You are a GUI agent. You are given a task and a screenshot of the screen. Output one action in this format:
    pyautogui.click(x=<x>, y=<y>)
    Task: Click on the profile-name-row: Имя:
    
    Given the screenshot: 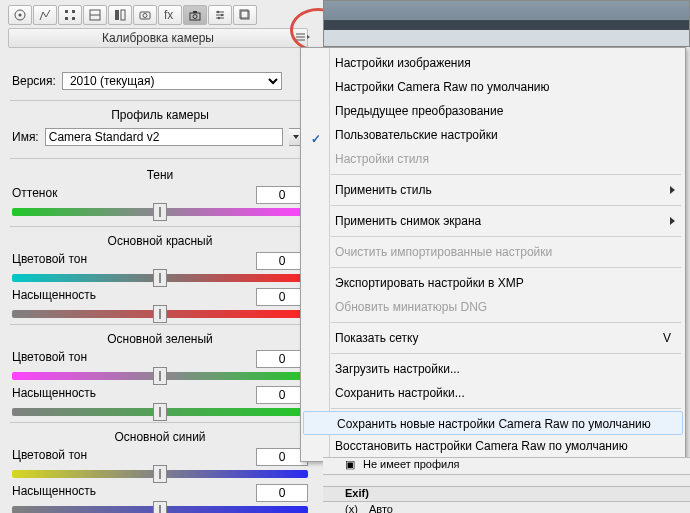 What is the action you would take?
    pyautogui.click(x=158, y=137)
    